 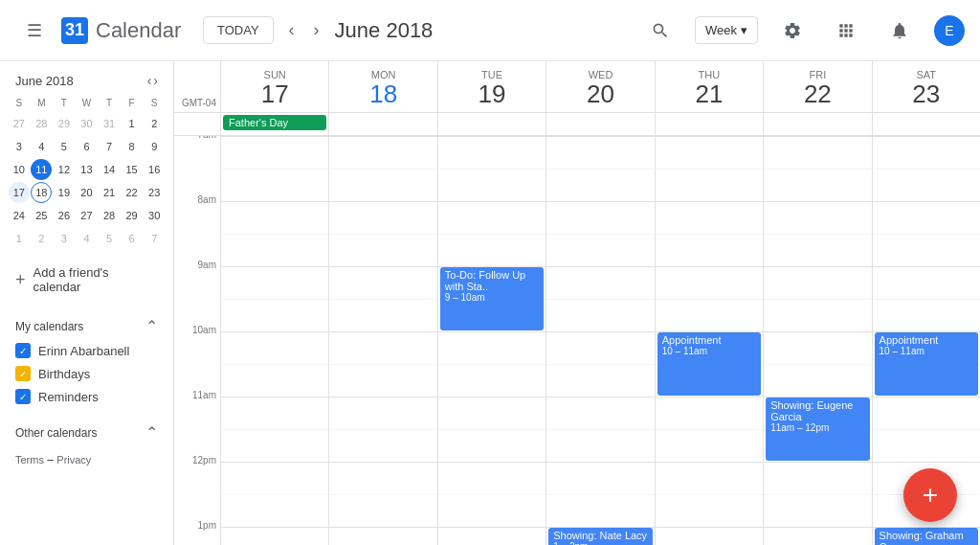 What do you see at coordinates (492, 283) in the screenshot?
I see `time-grid-cell: To-Do: Follow Up with Sta..9 – 10am` at bounding box center [492, 283].